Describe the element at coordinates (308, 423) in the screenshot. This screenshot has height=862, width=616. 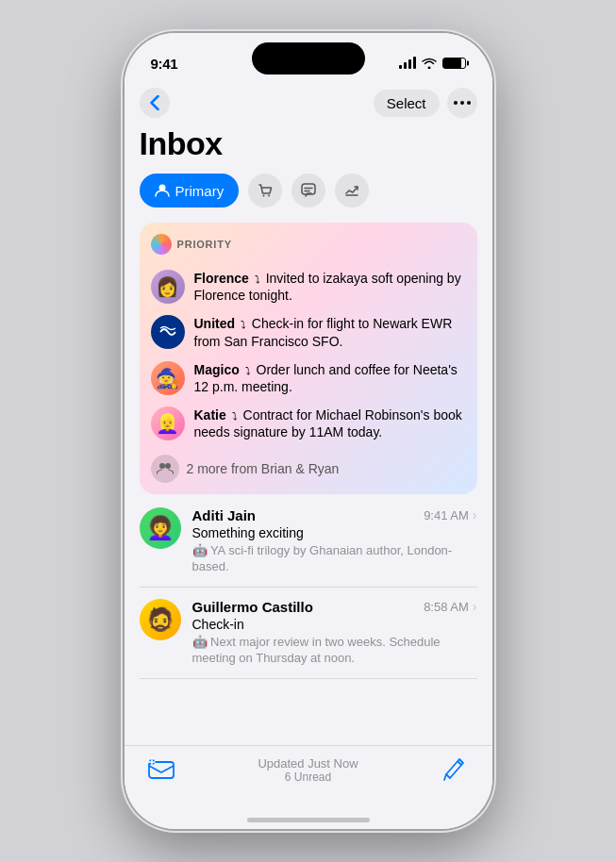
I see `priority-item-katie: 👱‍♀️ Katie ⤵ Contract for Michael Robins…` at that location.